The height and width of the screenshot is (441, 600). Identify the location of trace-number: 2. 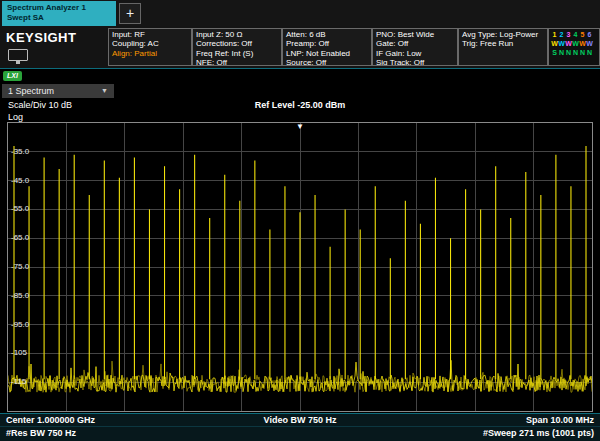
(562, 34).